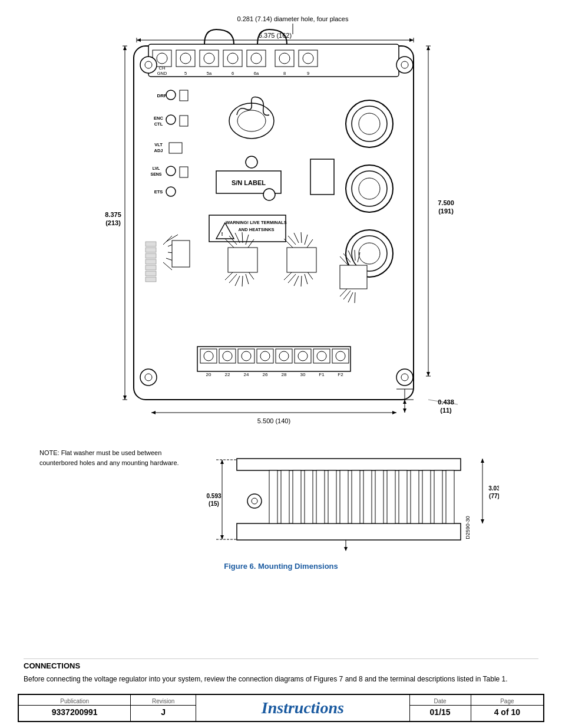 This screenshot has height=728, width=562. Describe the element at coordinates (213, 496) in the screenshot. I see `side-dim-left: 0.593` at that location.